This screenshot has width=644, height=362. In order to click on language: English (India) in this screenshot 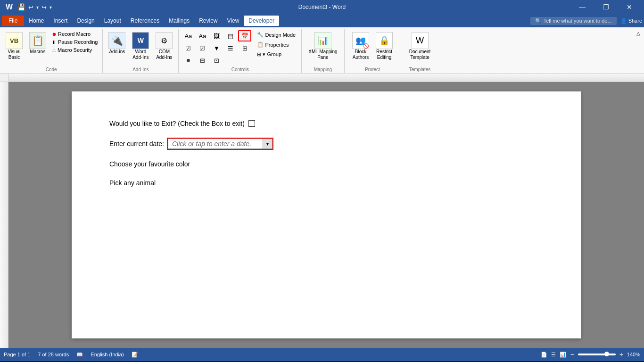, I will do `click(107, 354)`.